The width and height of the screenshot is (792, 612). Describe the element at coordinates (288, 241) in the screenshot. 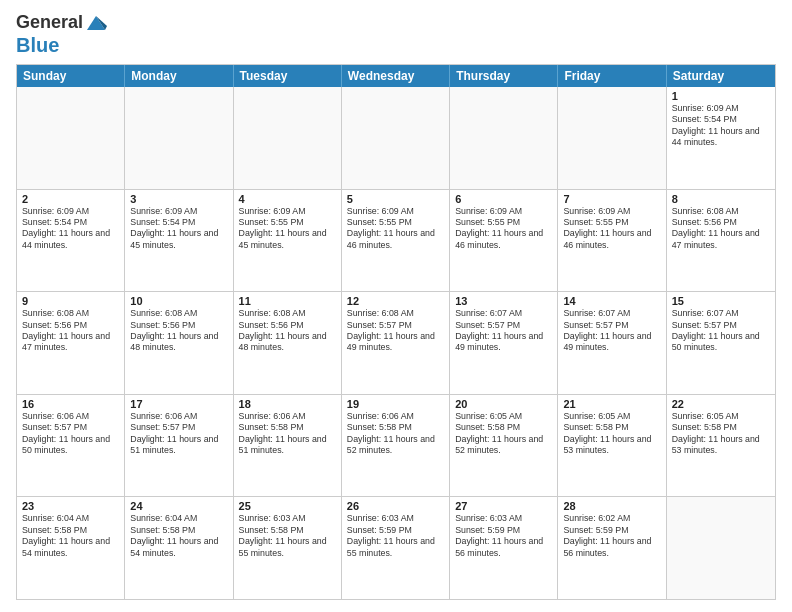

I see `calendar-cell: 4Sunrise: 6:09 AMSunset: 5:55 PMDaylight…` at that location.